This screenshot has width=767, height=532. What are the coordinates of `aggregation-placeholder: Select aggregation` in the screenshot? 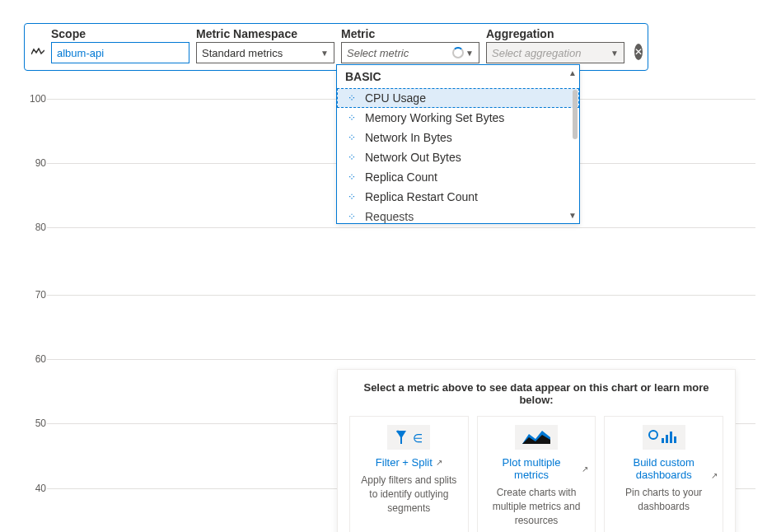 It's located at (536, 53).